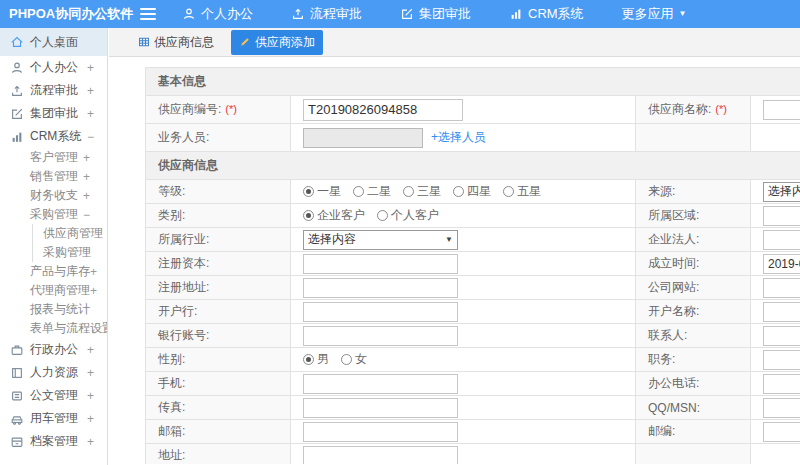 The width and height of the screenshot is (800, 465). I want to click on qq-msn-label: QQ/MSN:, so click(674, 408).